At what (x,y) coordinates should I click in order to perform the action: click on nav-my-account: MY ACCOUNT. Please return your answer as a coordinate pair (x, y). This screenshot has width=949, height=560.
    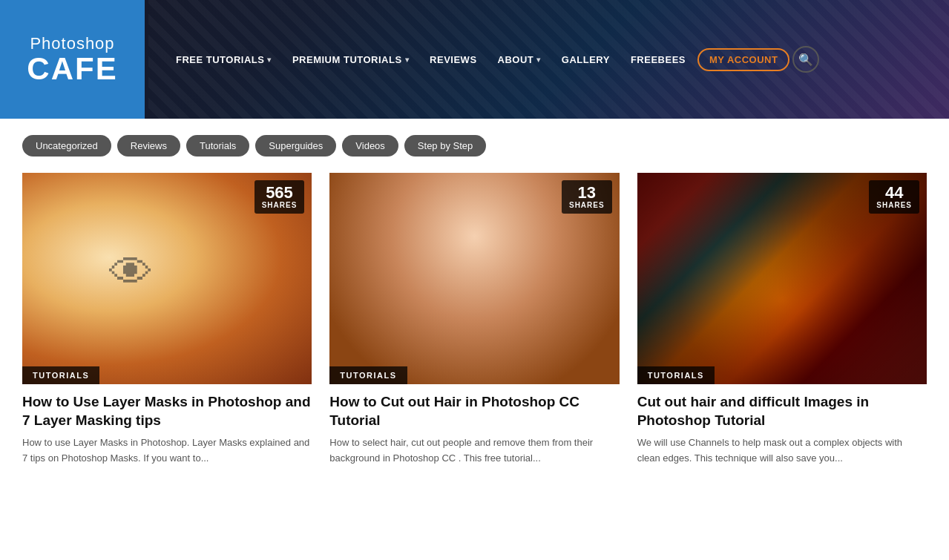
    Looking at the image, I should click on (743, 59).